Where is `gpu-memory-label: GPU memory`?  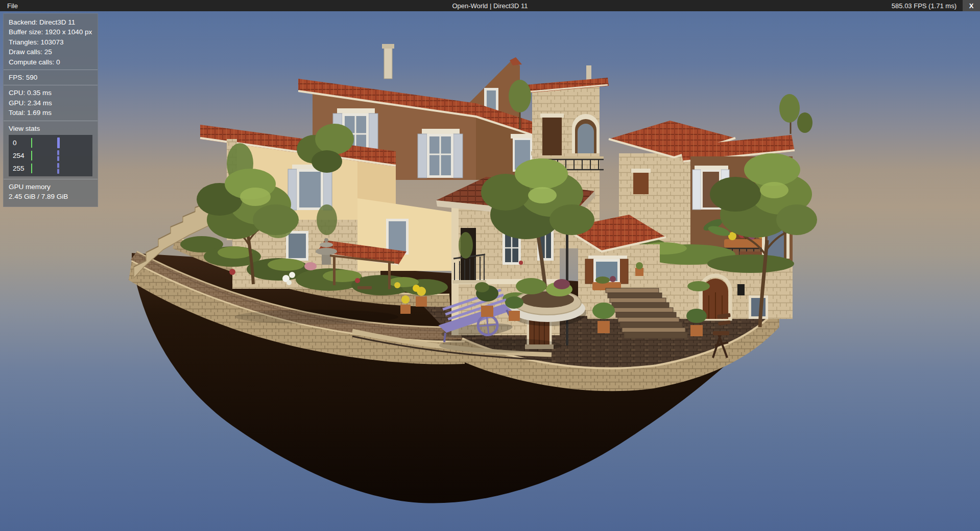 gpu-memory-label: GPU memory is located at coordinates (51, 187).